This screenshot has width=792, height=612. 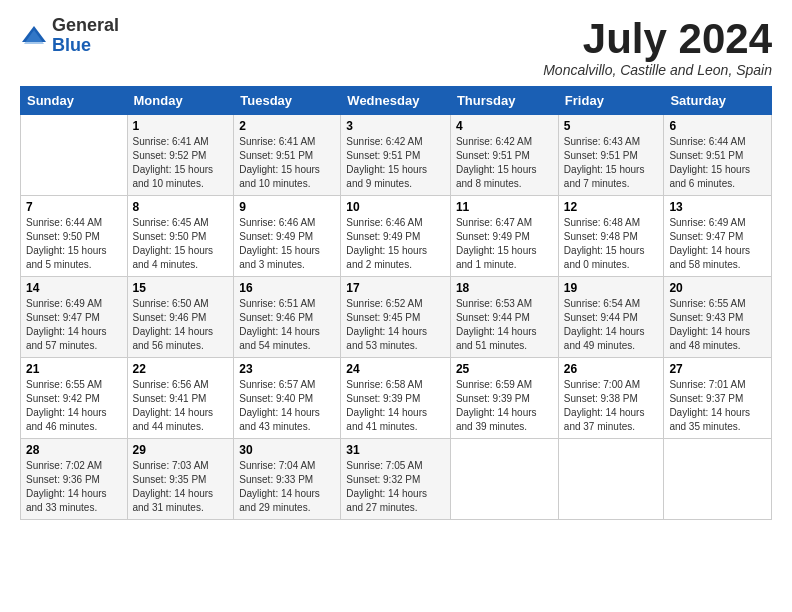 I want to click on weekday-header-monday: Monday, so click(x=180, y=101).